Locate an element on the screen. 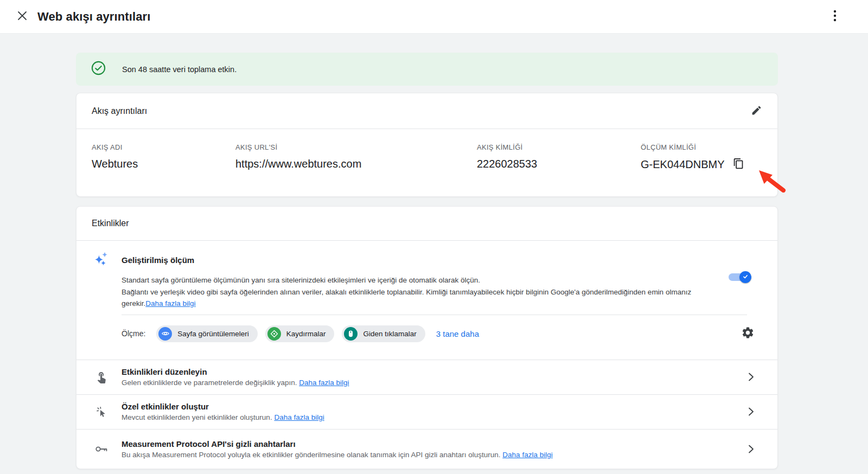 The image size is (868, 474). data-collection-status-banner: Son 48 saatte veri toplama etkin. is located at coordinates (427, 69).